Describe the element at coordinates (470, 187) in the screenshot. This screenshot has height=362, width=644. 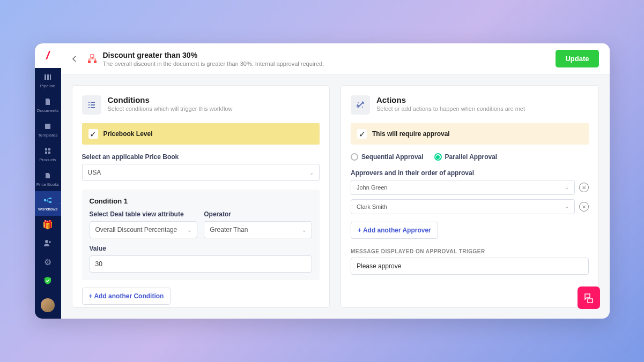
I see `approver-row: John Green ⌄ ✕` at that location.